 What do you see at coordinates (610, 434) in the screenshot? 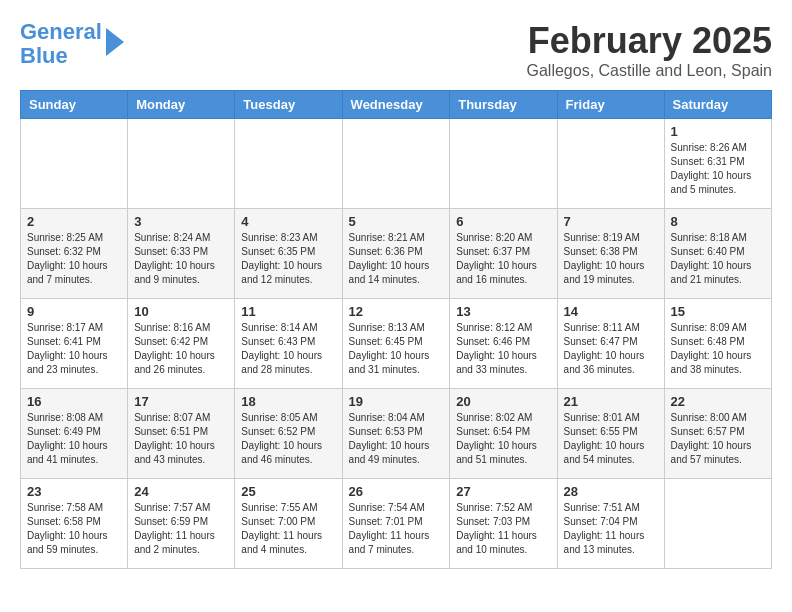
I see `calendar-cell: 21Sunrise: 8:01 AM Sunset: 6:55 PM Dayli…` at bounding box center [610, 434].